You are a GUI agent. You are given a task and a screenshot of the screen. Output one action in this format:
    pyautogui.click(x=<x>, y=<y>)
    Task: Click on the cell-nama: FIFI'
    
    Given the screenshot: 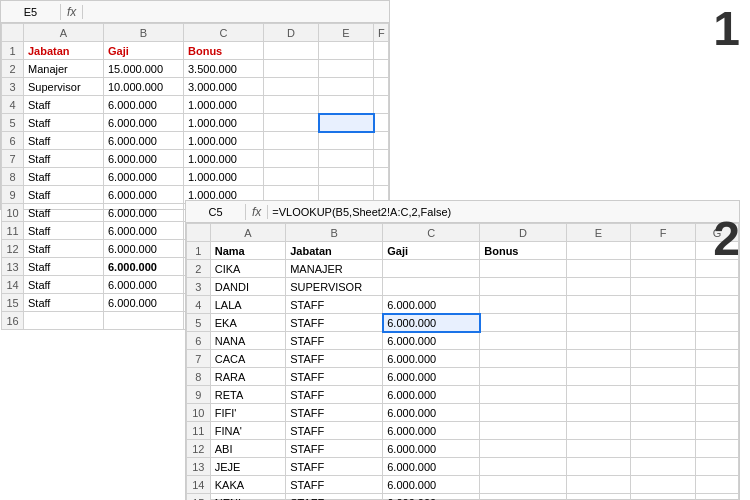 What is the action you would take?
    pyautogui.click(x=248, y=413)
    